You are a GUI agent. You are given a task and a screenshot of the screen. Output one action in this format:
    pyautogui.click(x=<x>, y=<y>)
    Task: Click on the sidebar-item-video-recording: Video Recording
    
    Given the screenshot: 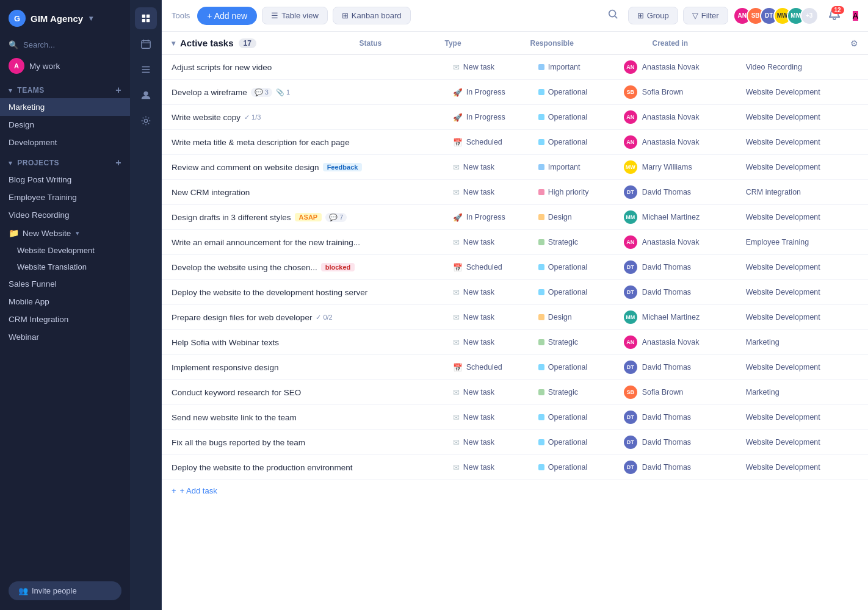 What is the action you would take?
    pyautogui.click(x=65, y=215)
    